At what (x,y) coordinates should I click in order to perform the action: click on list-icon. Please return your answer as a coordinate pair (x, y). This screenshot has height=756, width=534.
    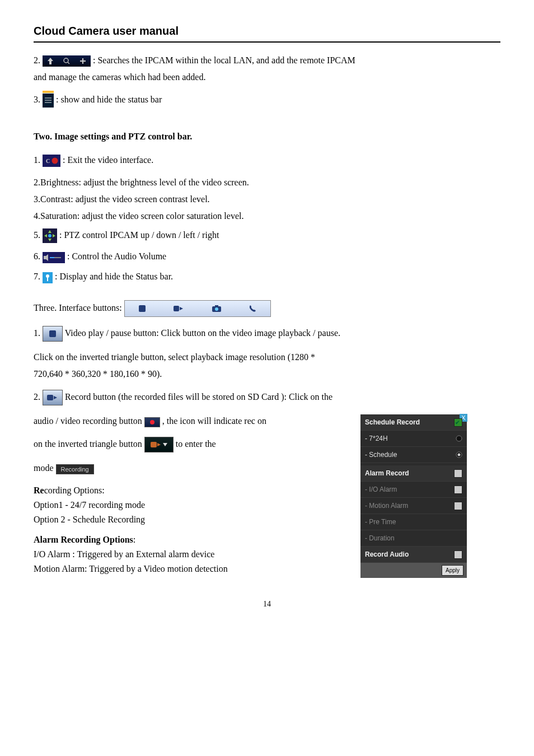
    Looking at the image, I should click on (48, 101).